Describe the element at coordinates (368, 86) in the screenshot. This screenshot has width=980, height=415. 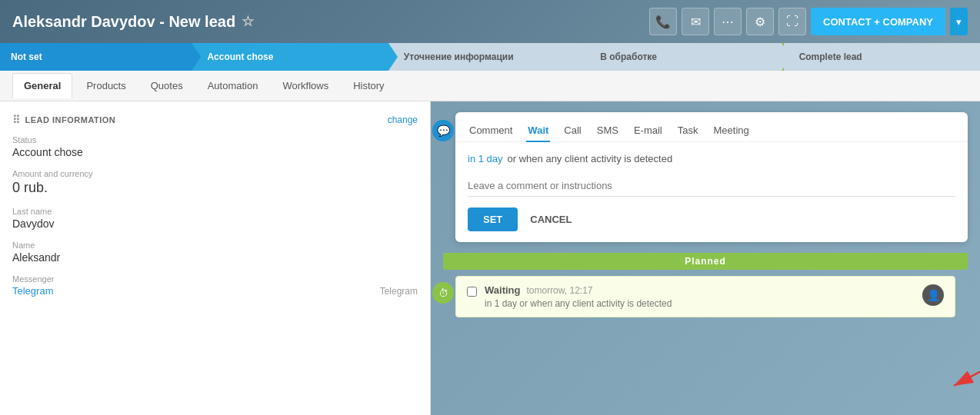
I see `tab-history: History` at that location.